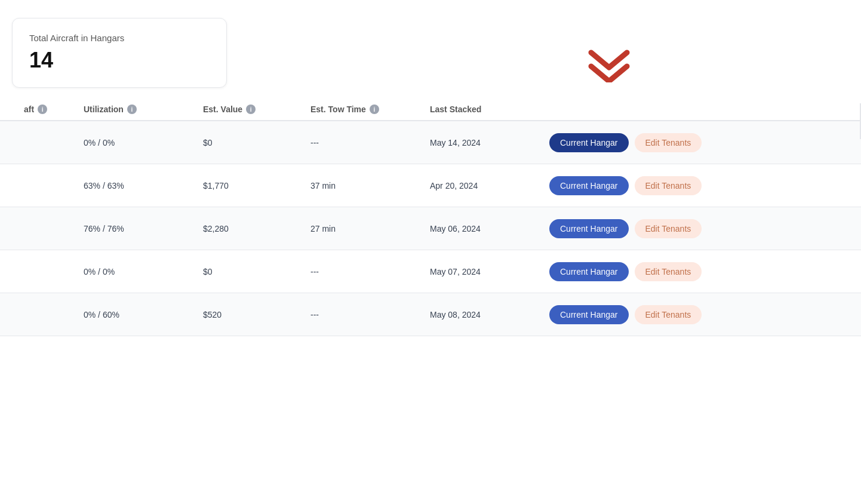 Image resolution: width=861 pixels, height=504 pixels. I want to click on cell-utilization-2: 76% / 76%, so click(143, 229).